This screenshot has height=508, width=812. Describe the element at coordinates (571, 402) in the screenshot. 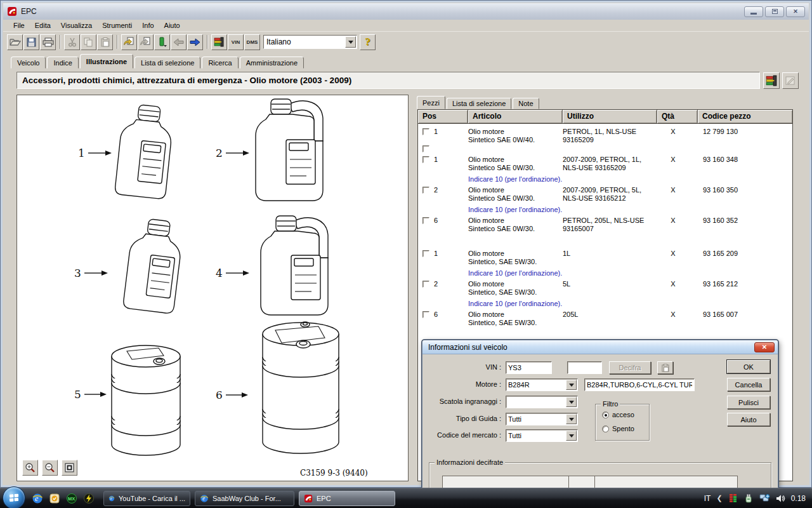

I see `scatola-dropdown-button` at that location.